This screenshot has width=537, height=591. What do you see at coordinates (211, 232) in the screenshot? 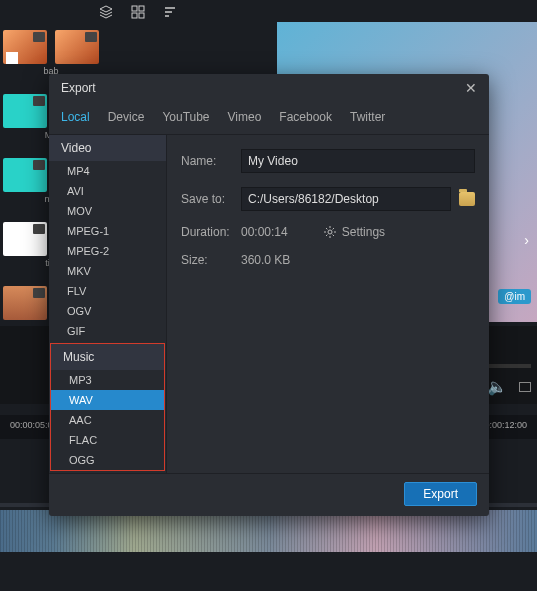
I see `duration-label: Duration:` at bounding box center [211, 232].